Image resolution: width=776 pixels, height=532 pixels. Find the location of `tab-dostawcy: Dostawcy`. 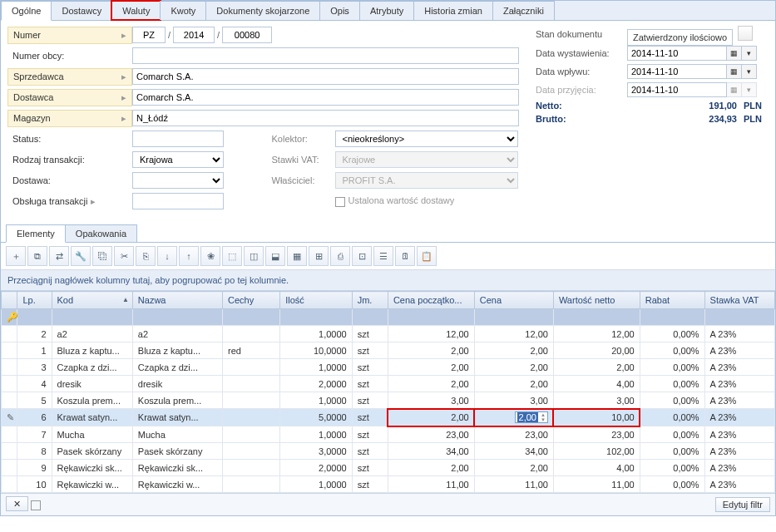

tab-dostawcy: Dostawcy is located at coordinates (82, 10).